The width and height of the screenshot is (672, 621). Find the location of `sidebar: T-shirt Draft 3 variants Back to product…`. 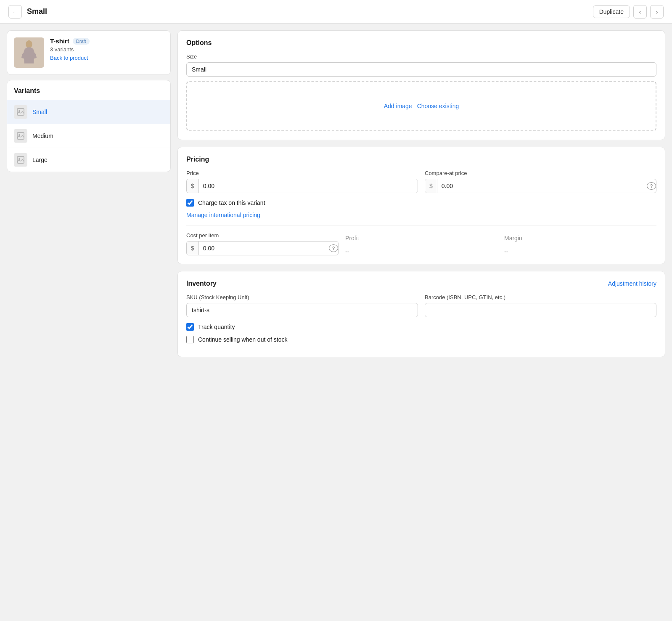

sidebar: T-shirt Draft 3 variants Back to product… is located at coordinates (89, 194).